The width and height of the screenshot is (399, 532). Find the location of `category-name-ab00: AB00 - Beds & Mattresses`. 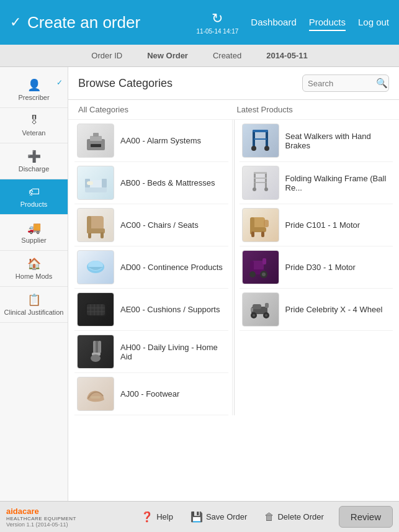

category-name-ab00: AB00 - Beds & Mattresses is located at coordinates (168, 183).